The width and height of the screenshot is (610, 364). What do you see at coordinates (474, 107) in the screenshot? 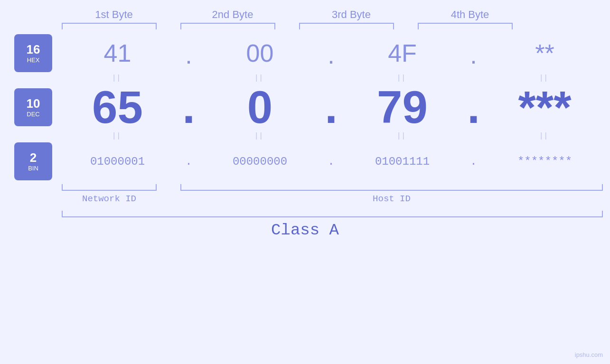
I see `dec-dot3: .` at bounding box center [474, 107].